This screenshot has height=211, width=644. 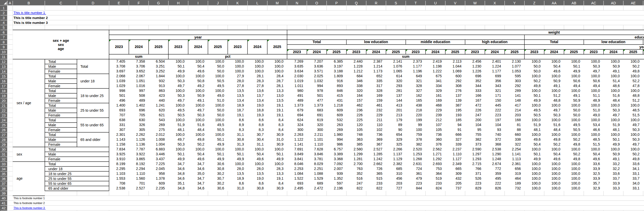 What do you see at coordinates (4, 18) in the screenshot?
I see `svg-text: 3` at bounding box center [4, 18].